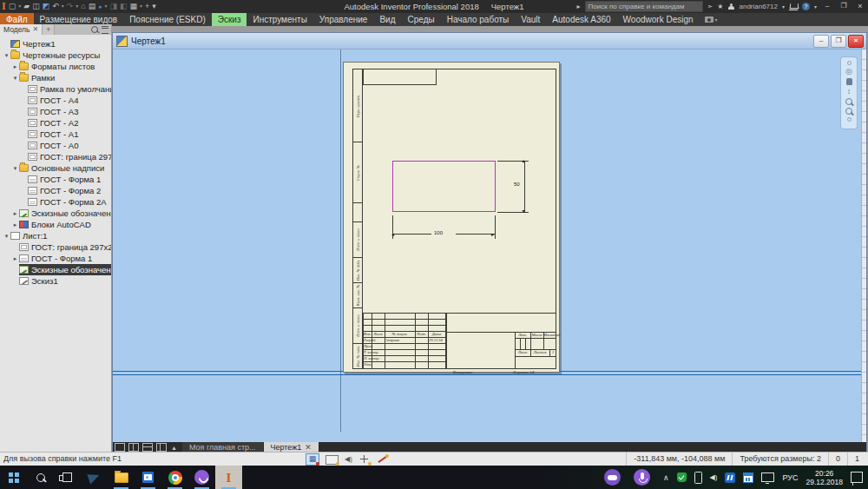  I want to click on home-icon: ⌂, so click(83, 7).